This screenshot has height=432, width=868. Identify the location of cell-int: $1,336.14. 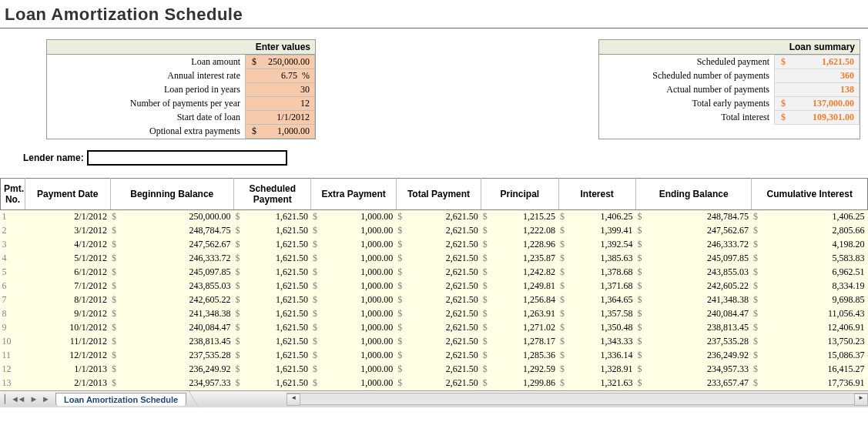
(597, 356).